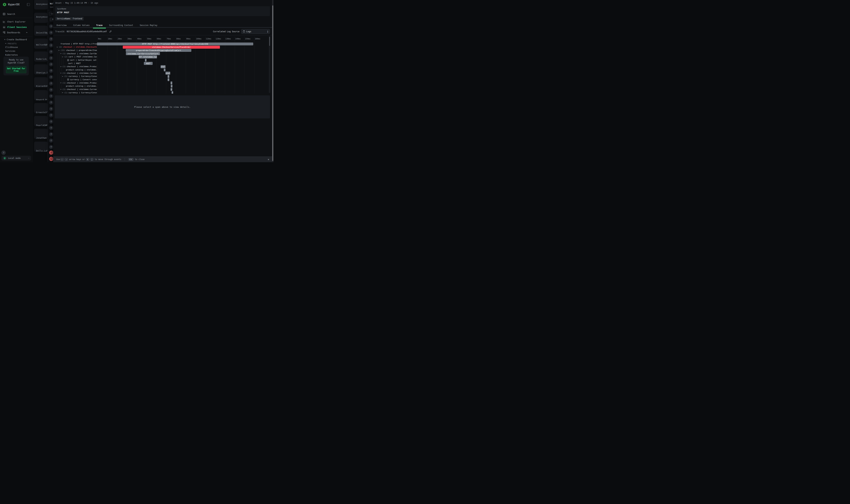 The height and width of the screenshot is (504, 850). Describe the element at coordinates (255, 32) in the screenshot. I see `log-source-select: Logs ▲▼` at that location.